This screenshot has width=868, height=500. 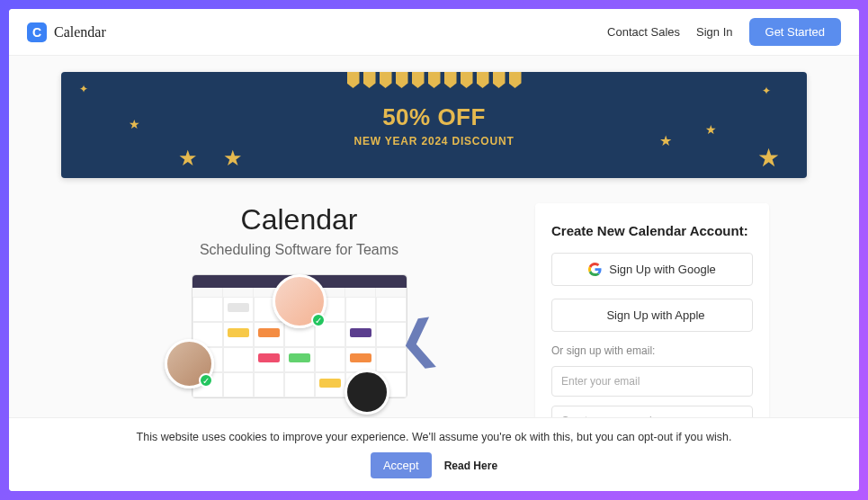 I want to click on leaf-decoration-icon: ❮, so click(x=418, y=340).